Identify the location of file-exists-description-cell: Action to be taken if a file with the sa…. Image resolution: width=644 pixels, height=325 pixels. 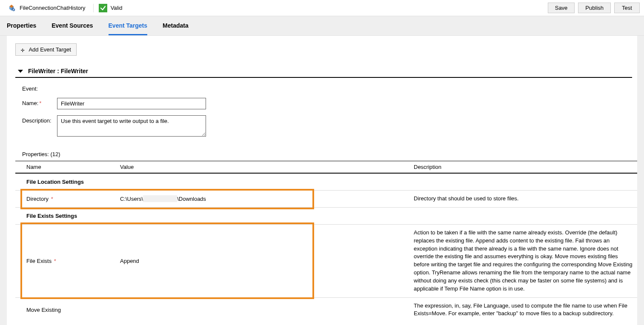
(520, 261).